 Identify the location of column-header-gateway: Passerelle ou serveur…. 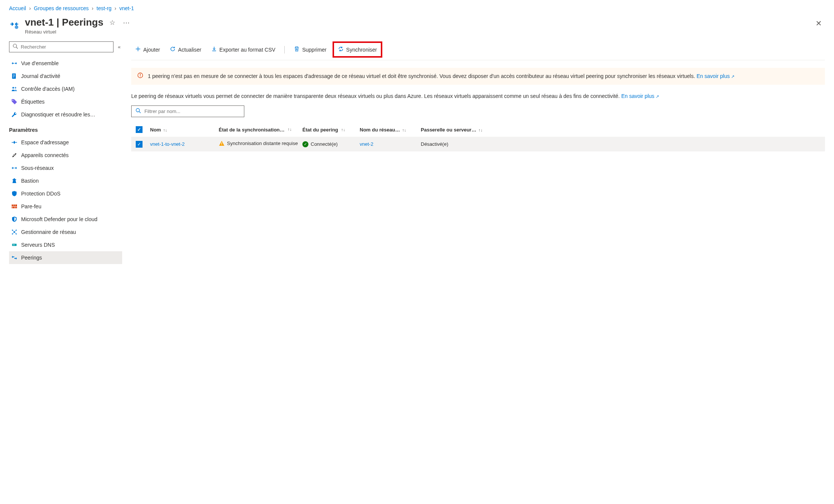
(449, 130).